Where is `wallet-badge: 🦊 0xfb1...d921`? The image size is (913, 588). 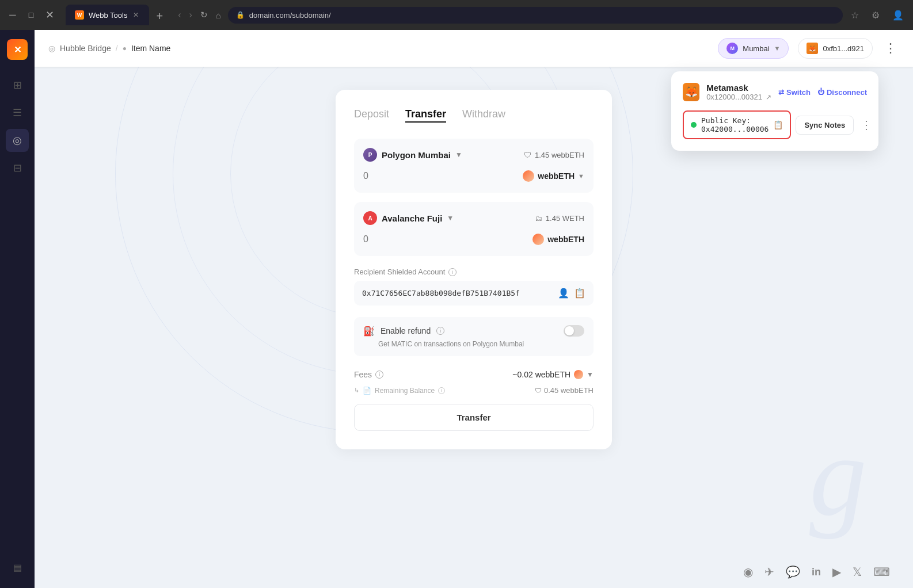
wallet-badge: 🦊 0xfb1...d921 is located at coordinates (835, 48).